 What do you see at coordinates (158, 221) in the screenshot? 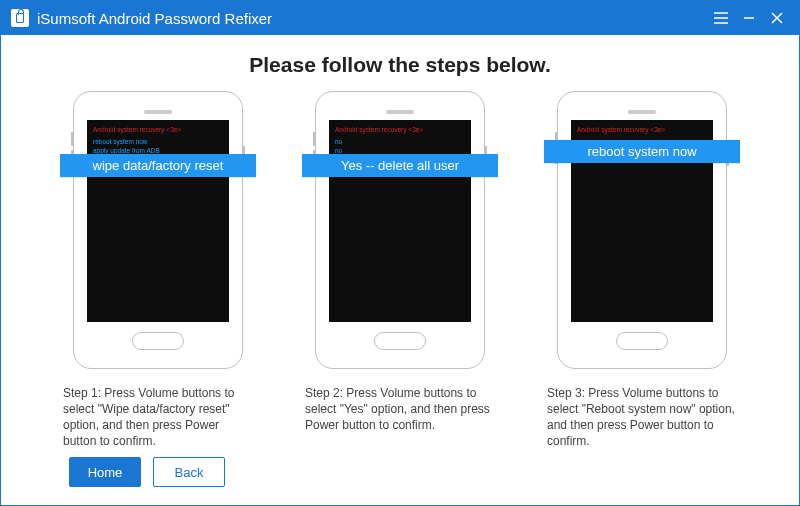
I see `phone-screen: Android system recovery <3e> reboot syst…` at bounding box center [158, 221].